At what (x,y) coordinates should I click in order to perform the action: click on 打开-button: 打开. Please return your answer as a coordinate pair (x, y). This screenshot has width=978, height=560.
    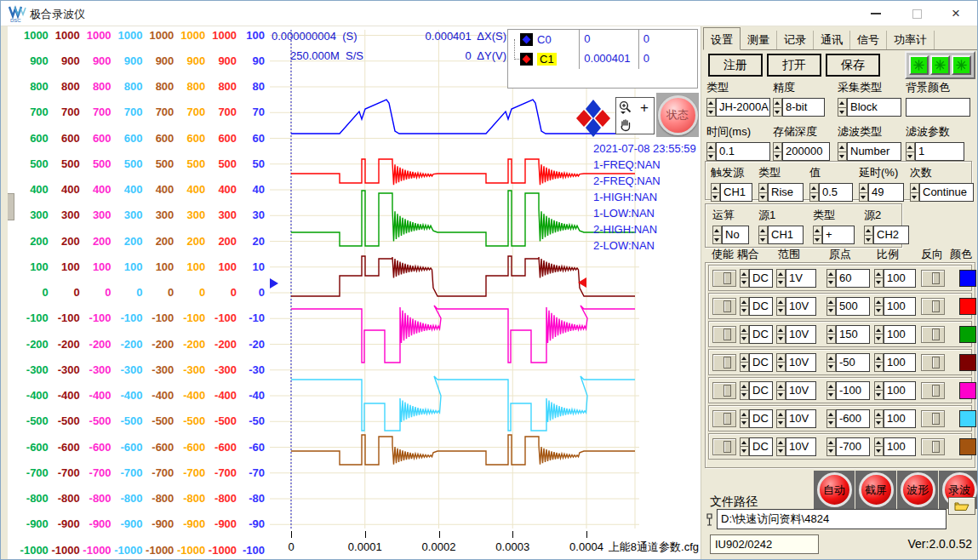
    Looking at the image, I should click on (794, 65).